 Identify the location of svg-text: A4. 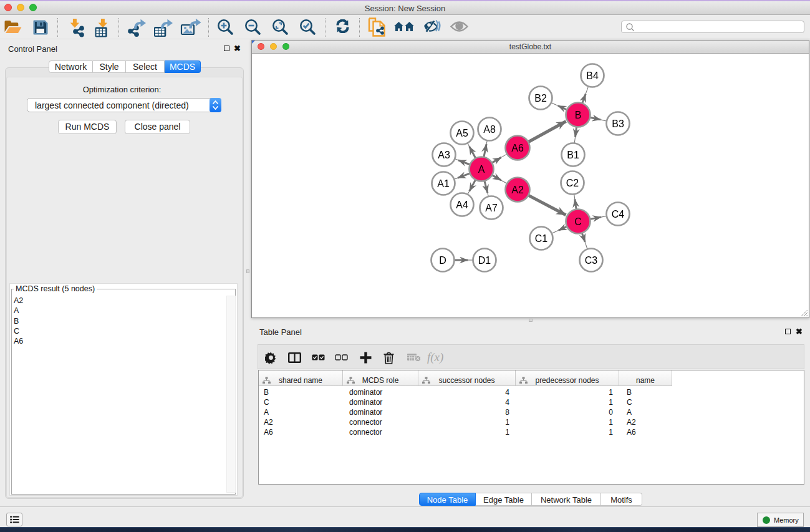
(462, 205).